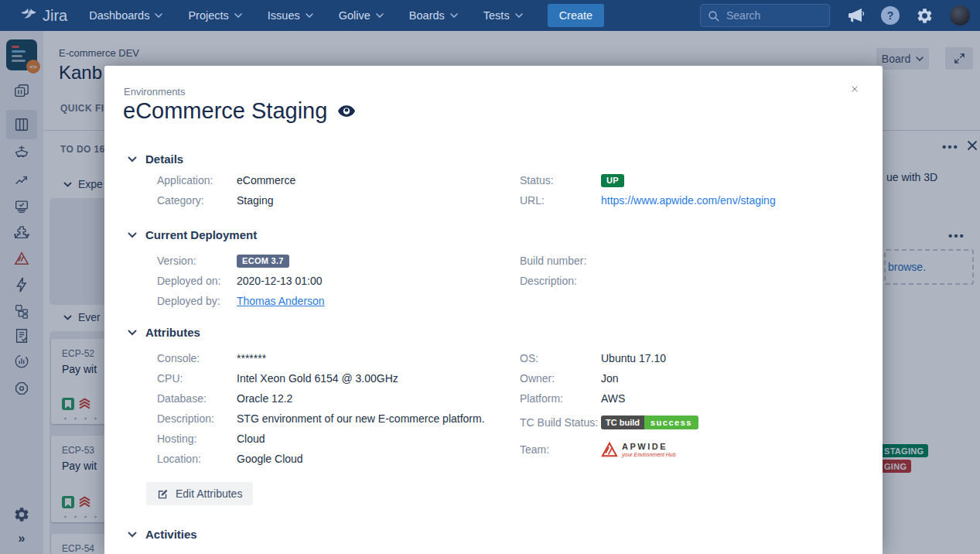 This screenshot has width=980, height=554. I want to click on field-label: Database:, so click(196, 398).